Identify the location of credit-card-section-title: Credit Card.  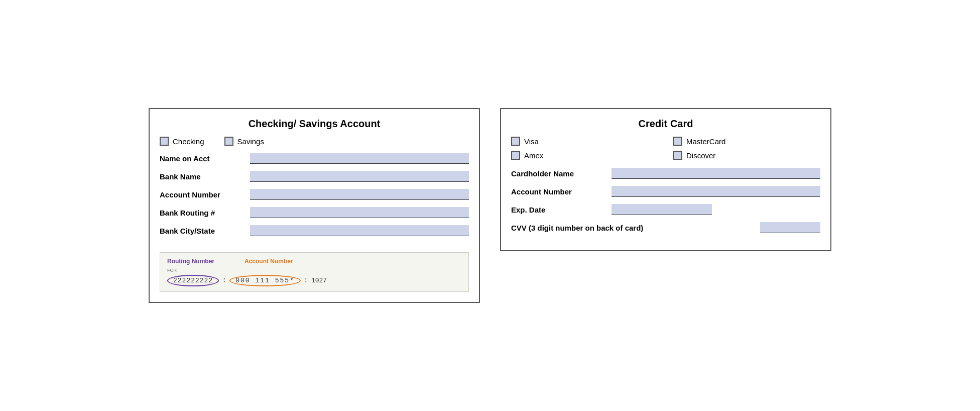
(666, 124).